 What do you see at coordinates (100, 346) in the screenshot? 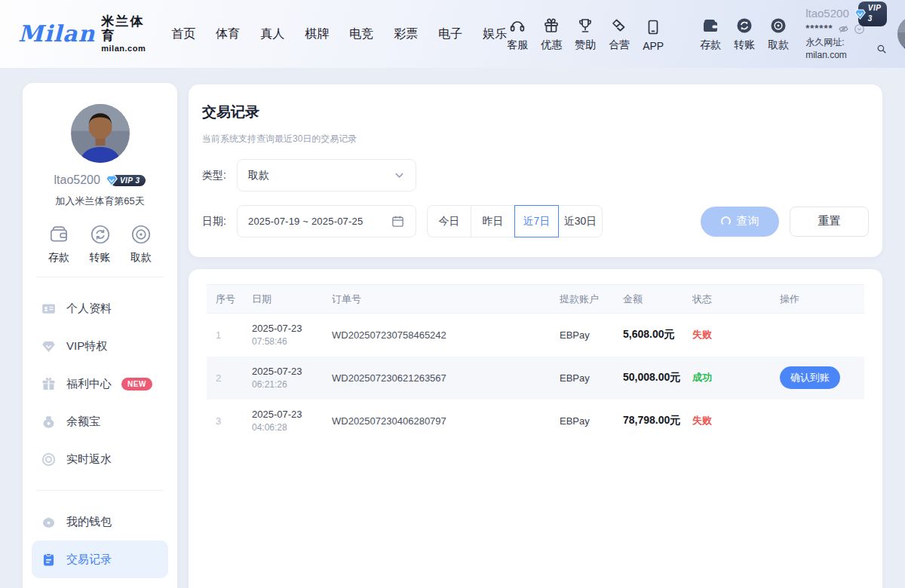
I see `sidebar-item-vip: VIP特权` at bounding box center [100, 346].